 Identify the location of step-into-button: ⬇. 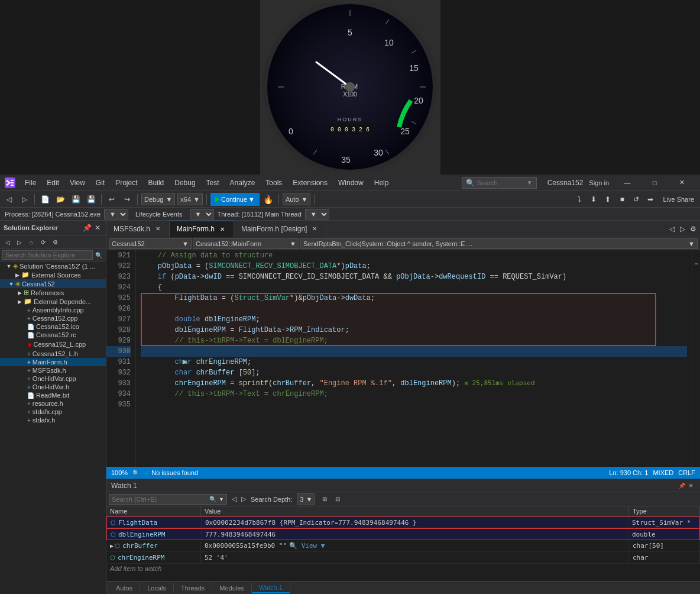
(594, 199).